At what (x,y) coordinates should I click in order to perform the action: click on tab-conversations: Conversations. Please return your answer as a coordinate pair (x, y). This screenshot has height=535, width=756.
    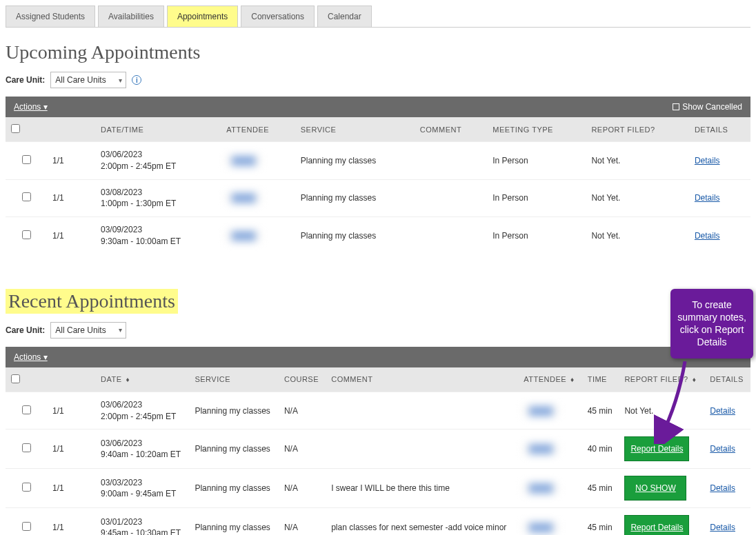
    Looking at the image, I should click on (277, 17).